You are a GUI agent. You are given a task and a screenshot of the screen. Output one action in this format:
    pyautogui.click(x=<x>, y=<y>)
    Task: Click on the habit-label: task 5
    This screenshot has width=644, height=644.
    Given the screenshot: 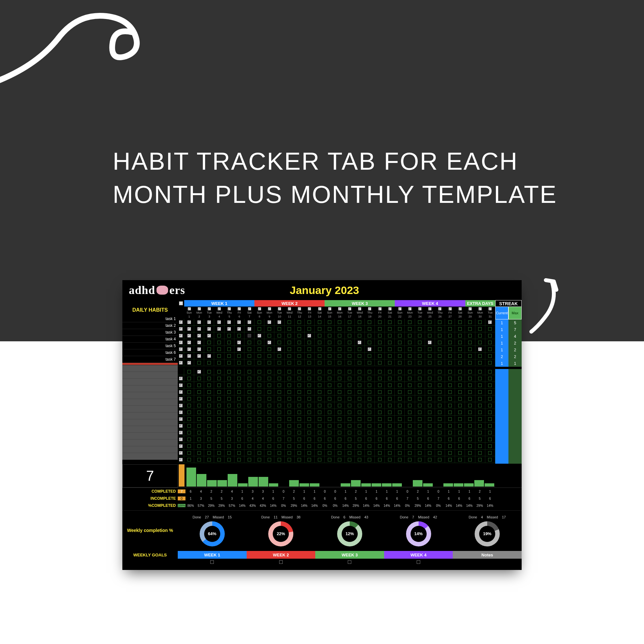 What is the action you would take?
    pyautogui.click(x=150, y=346)
    